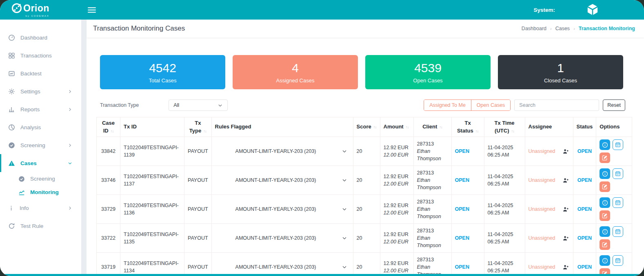  What do you see at coordinates (109, 152) in the screenshot?
I see `case-id: 33842` at bounding box center [109, 152].